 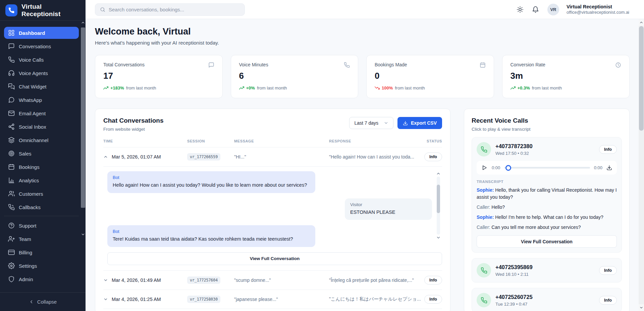 What do you see at coordinates (514, 146) in the screenshot?
I see `call-number: +40737872380` at bounding box center [514, 146].